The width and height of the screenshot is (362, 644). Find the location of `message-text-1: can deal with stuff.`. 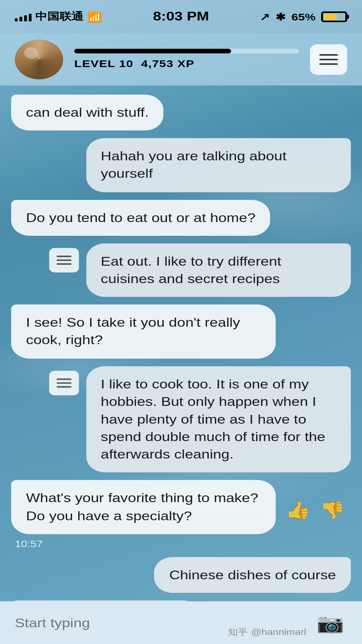

message-text-1: can deal with stuff. is located at coordinates (87, 113).